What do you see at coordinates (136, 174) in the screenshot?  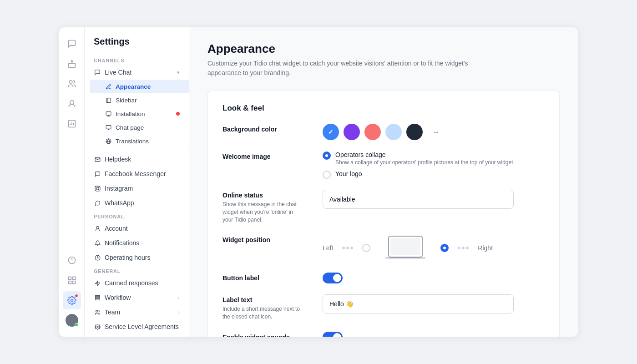 I see `sidebar-item-facebook: Facebook Messenger` at bounding box center [136, 174].